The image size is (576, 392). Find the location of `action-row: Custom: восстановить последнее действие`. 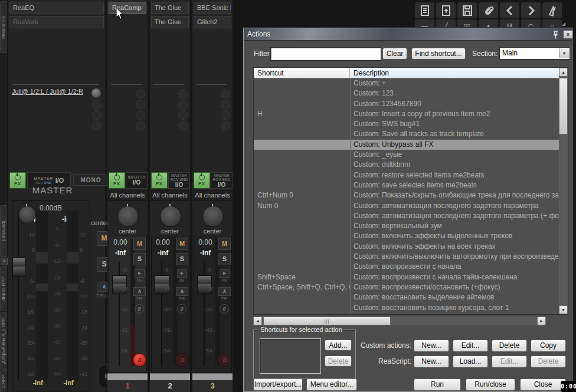

action-row: Custom: восстановить последнее действие is located at coordinates (406, 314).